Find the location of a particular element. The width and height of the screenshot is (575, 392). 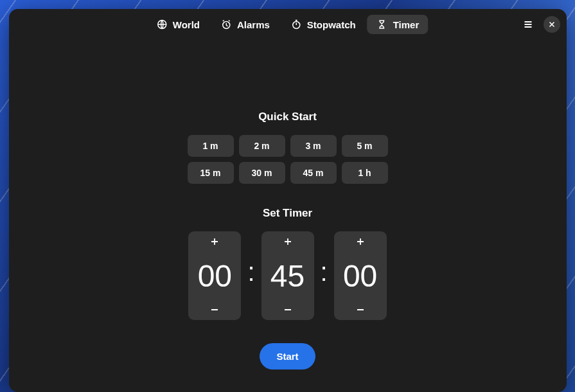

tab-stopwatch: Stopwatch is located at coordinates (323, 24).